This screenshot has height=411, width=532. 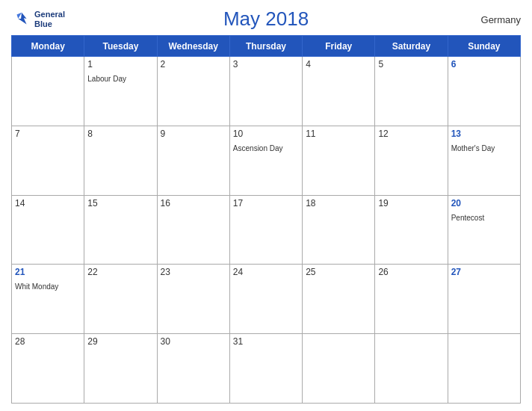 What do you see at coordinates (49, 19) in the screenshot?
I see `logo-text: General Blue` at bounding box center [49, 19].